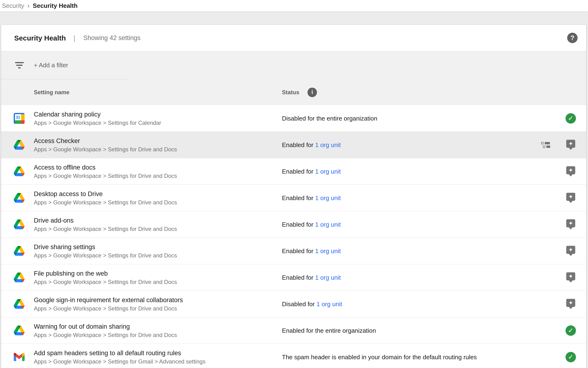  I want to click on column-setting-name: Setting name, so click(52, 92).